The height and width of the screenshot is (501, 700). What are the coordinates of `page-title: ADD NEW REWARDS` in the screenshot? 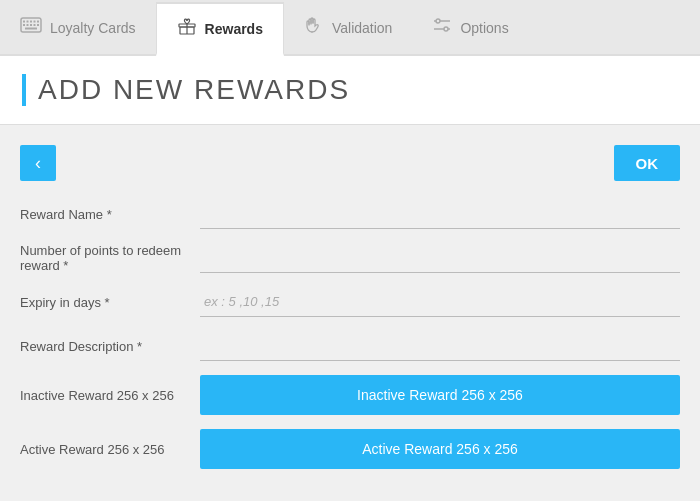 It's located at (350, 90).